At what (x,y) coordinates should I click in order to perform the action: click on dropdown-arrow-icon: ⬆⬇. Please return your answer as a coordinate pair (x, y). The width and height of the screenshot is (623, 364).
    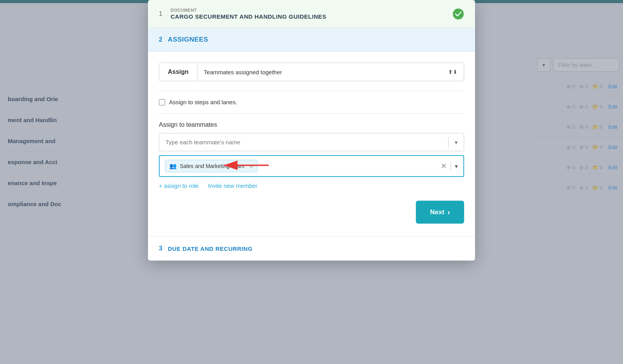
    Looking at the image, I should click on (453, 72).